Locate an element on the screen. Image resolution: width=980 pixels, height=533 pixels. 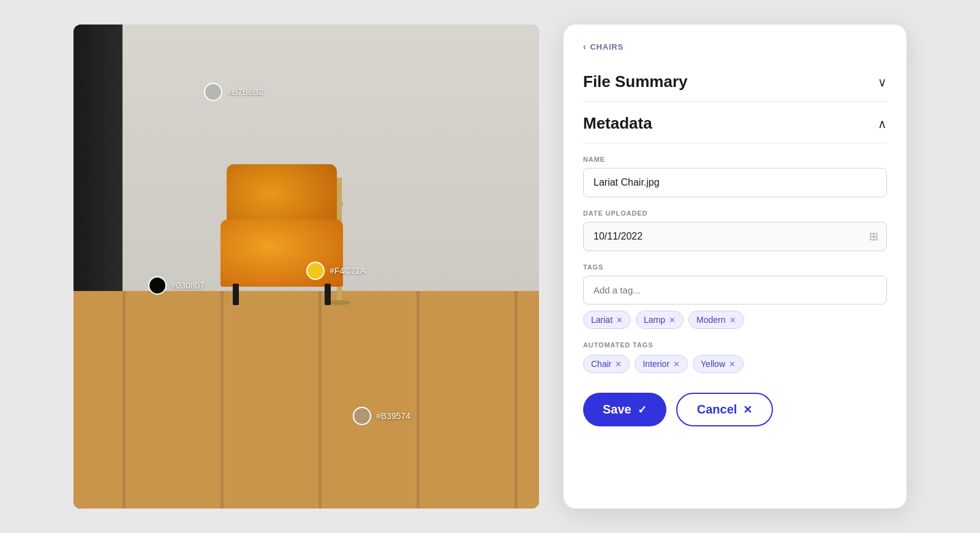
auto-tags-label: AUTOMATED TAGS is located at coordinates (735, 345).